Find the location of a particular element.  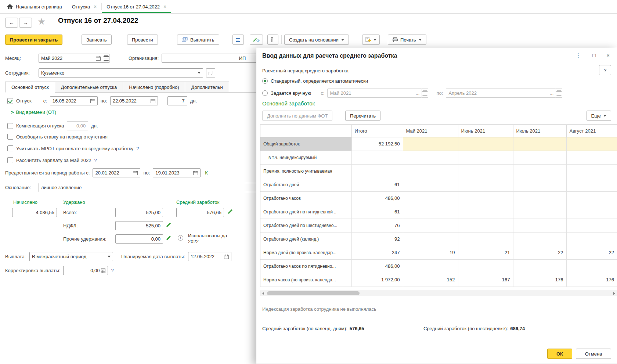

reread-button: Перечитать is located at coordinates (363, 116).